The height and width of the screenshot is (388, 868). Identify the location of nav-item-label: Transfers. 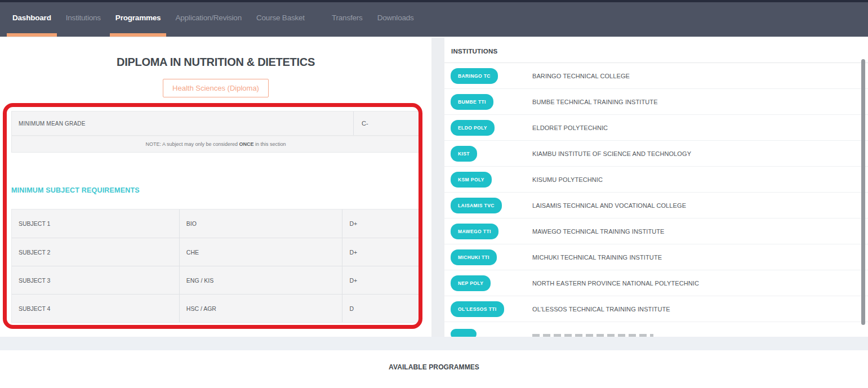
(347, 18).